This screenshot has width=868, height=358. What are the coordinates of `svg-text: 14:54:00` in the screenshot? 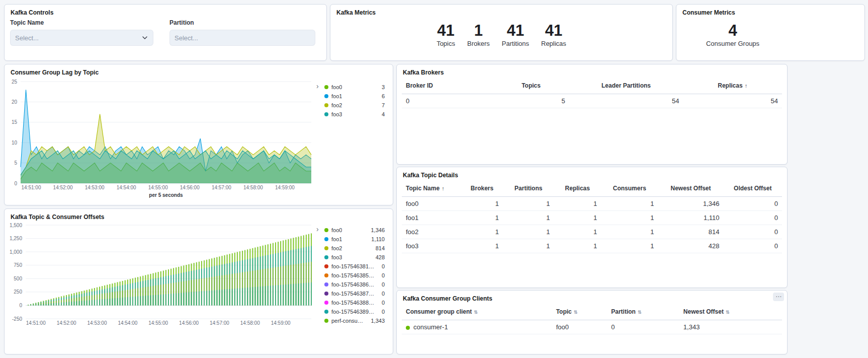 It's located at (128, 323).